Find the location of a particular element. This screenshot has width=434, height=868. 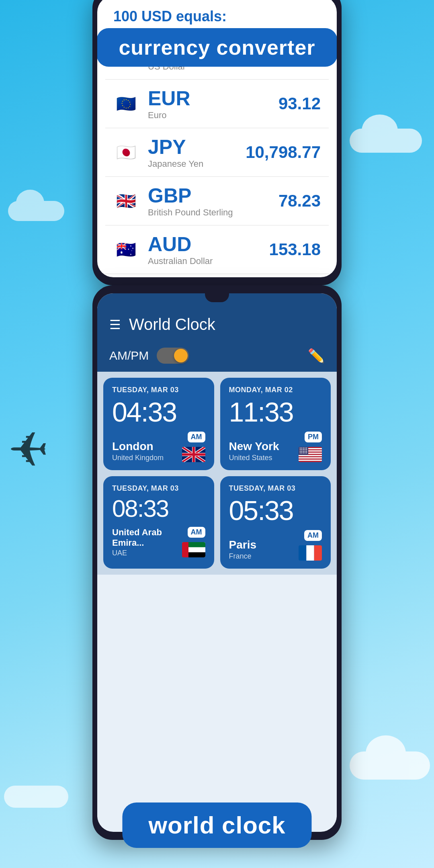

currency-header-text: 100 USD equals: is located at coordinates (170, 16).